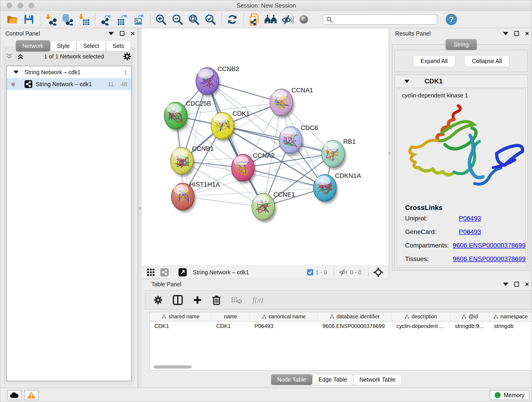 The image size is (532, 402). What do you see at coordinates (380, 19) in the screenshot?
I see `search-input` at bounding box center [380, 19].